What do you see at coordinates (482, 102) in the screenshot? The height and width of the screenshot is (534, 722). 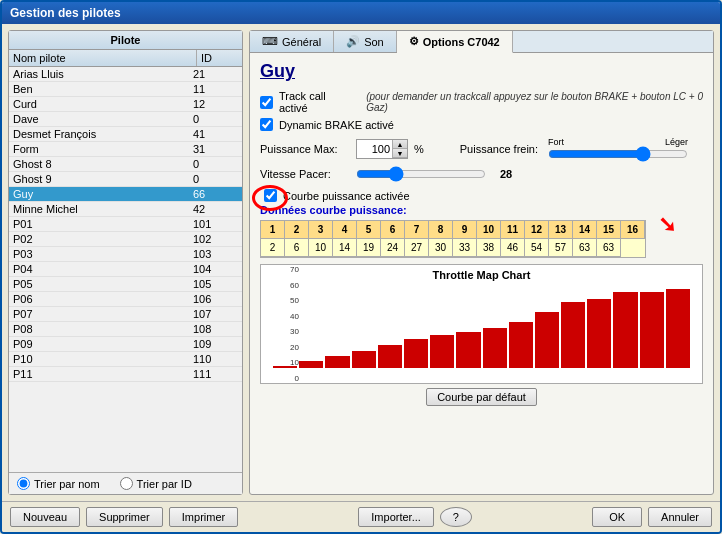 I see `track-call-row: Track call activé (pour demander un trac…` at bounding box center [482, 102].